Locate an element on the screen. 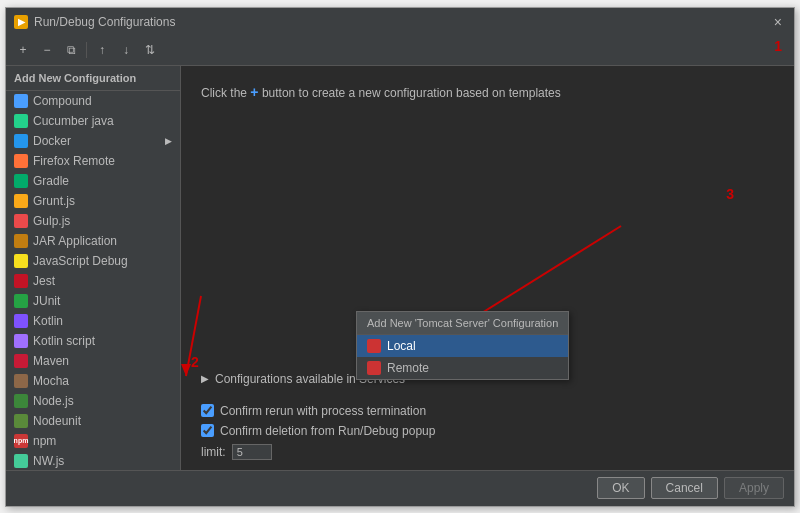 The height and width of the screenshot is (513, 800). close-button: × is located at coordinates (778, 22).